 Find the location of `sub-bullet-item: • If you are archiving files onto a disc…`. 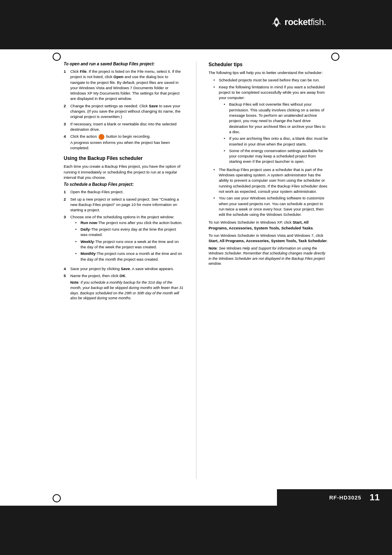

sub-bullet-item: • If you are archiving files onto a disc… is located at coordinates (276, 141).